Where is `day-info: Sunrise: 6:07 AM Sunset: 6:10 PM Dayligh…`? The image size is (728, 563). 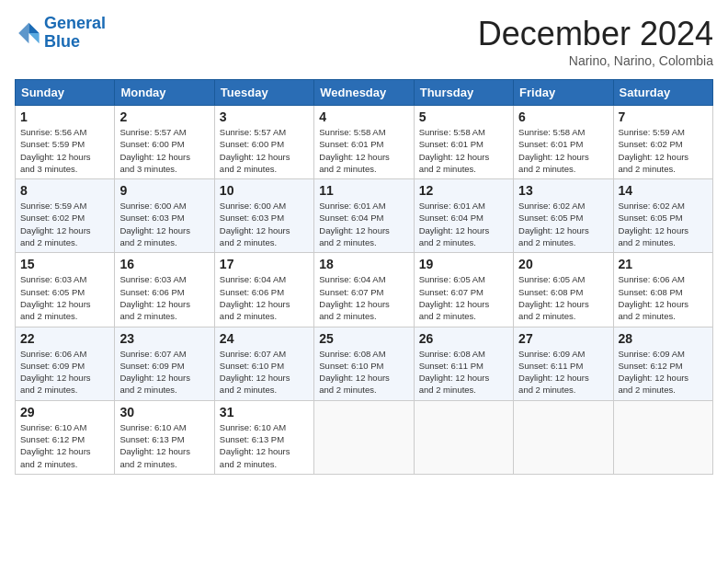
day-info: Sunrise: 6:07 AM Sunset: 6:10 PM Dayligh… is located at coordinates (265, 372).